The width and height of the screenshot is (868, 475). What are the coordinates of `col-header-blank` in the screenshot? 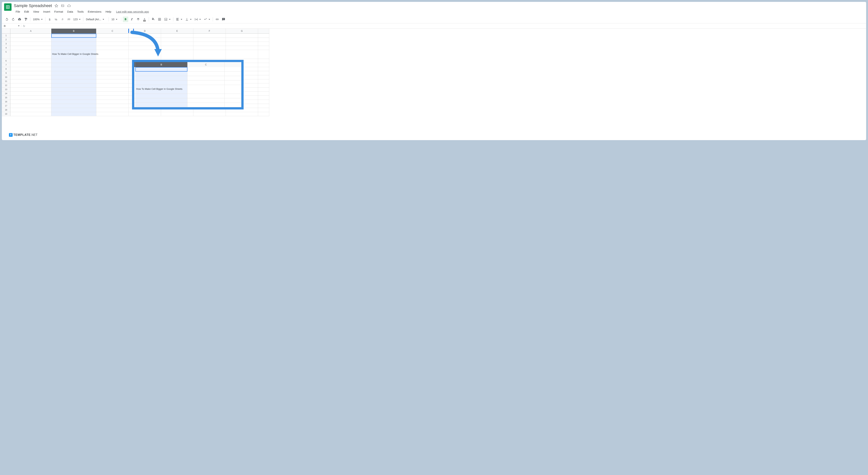 It's located at (264, 31).